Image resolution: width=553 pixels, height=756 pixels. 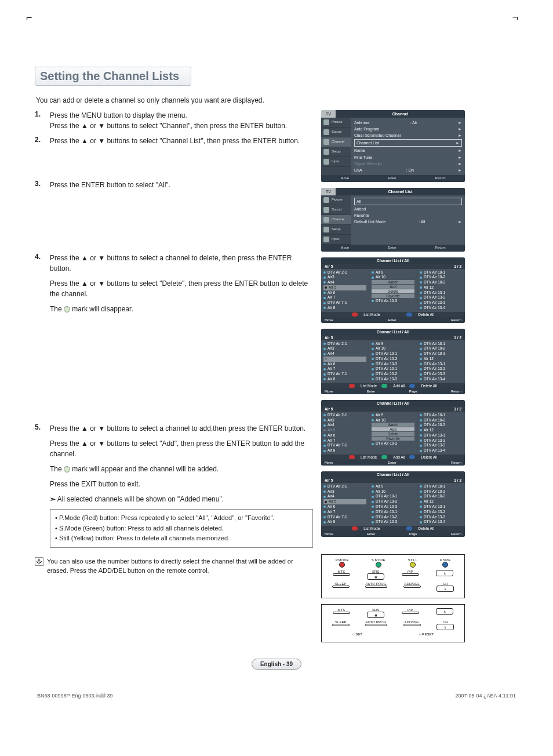 What do you see at coordinates (393, 362) in the screenshot?
I see `channel-list-panel-deleted: Channel List / All Air 51 / 2 DTV Air 2-…` at bounding box center [393, 362].